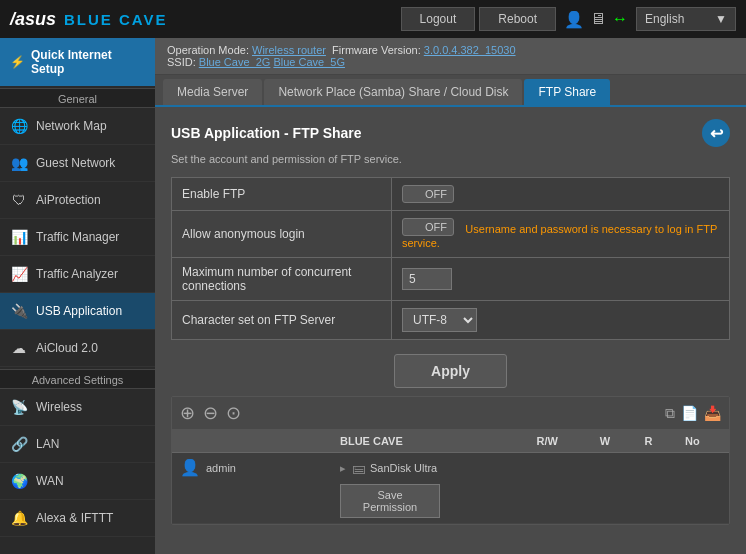 This screenshot has width=746, height=554. Describe the element at coordinates (450, 56) in the screenshot. I see `info-bar: Operation Mode: Wireless router Firmware…` at that location.